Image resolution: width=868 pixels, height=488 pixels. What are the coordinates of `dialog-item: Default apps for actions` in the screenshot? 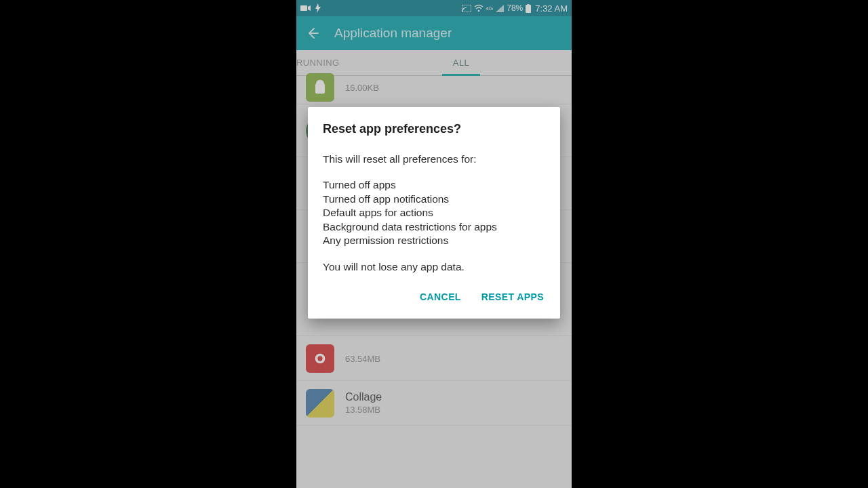 It's located at (434, 213).